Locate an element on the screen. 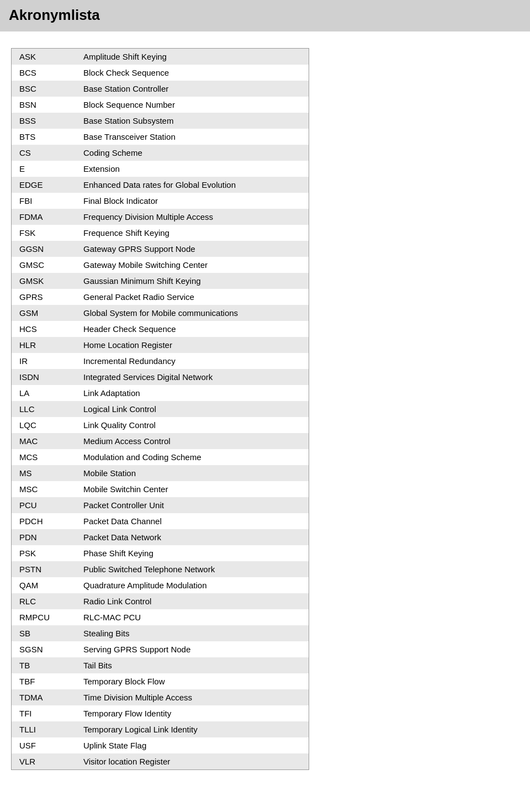 The height and width of the screenshot is (812, 530). table-row: PCUPacket Controller Unit is located at coordinates (160, 505).